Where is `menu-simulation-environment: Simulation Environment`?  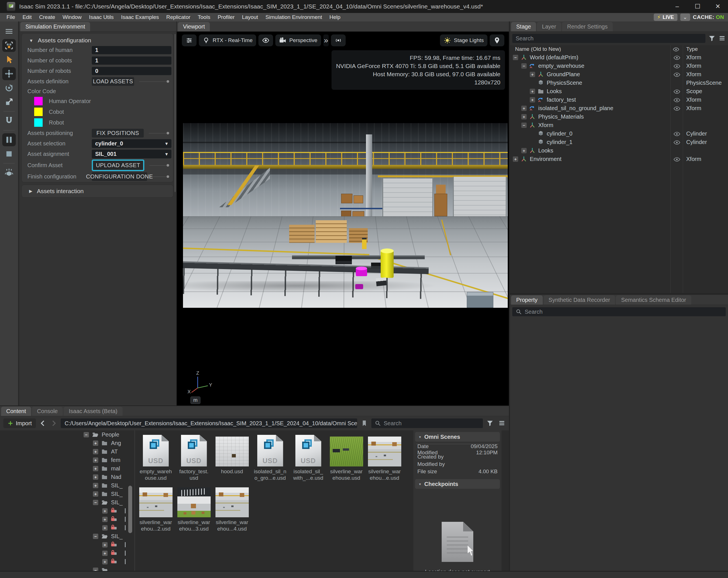 menu-simulation-environment: Simulation Environment is located at coordinates (294, 17).